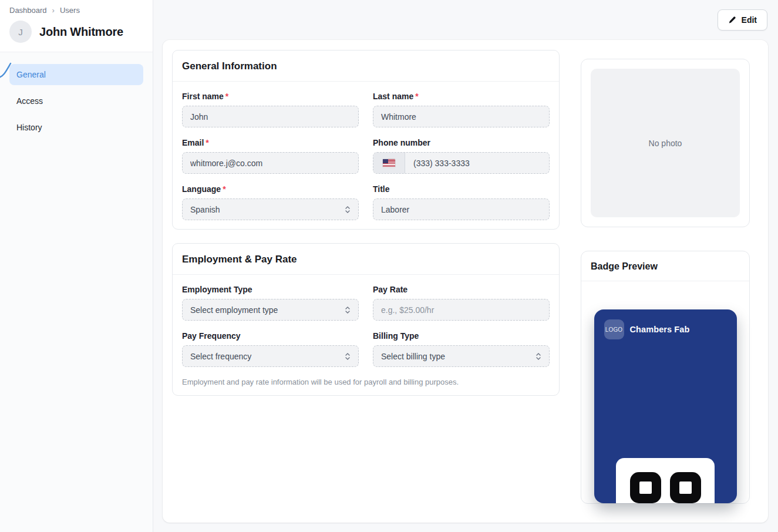  I want to click on general-information-body: First name* Last name* Email*, so click(366, 155).